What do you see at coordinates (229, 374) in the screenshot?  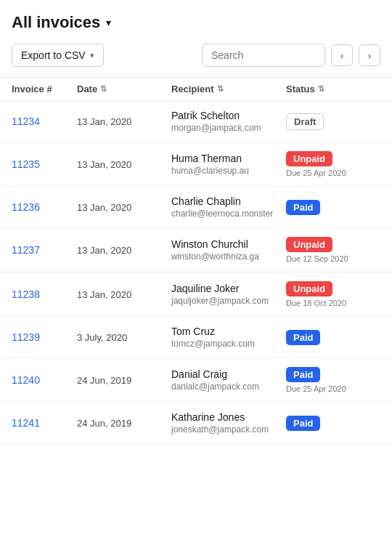 I see `recipient-name: Danial Craig` at bounding box center [229, 374].